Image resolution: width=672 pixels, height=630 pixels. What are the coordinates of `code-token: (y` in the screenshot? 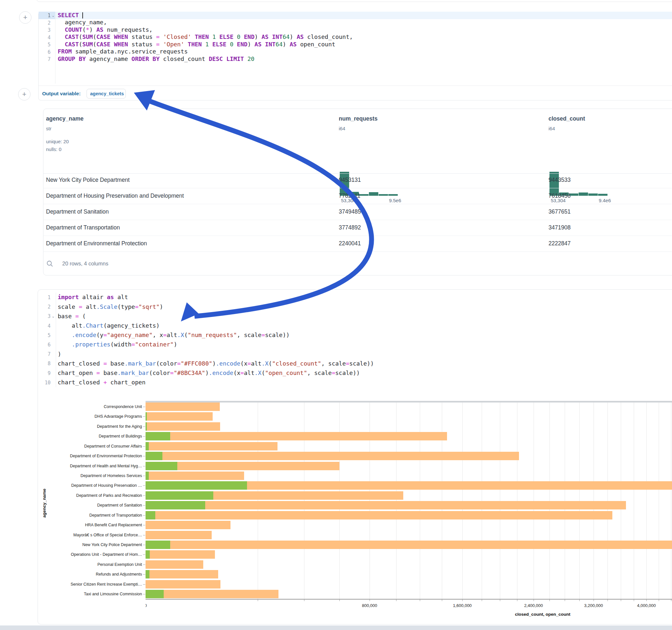 It's located at (100, 335).